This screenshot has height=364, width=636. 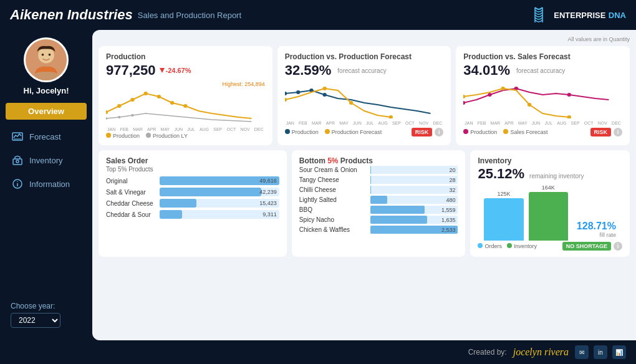 What do you see at coordinates (618, 246) in the screenshot?
I see `inventory-info-icon: i` at bounding box center [618, 246].